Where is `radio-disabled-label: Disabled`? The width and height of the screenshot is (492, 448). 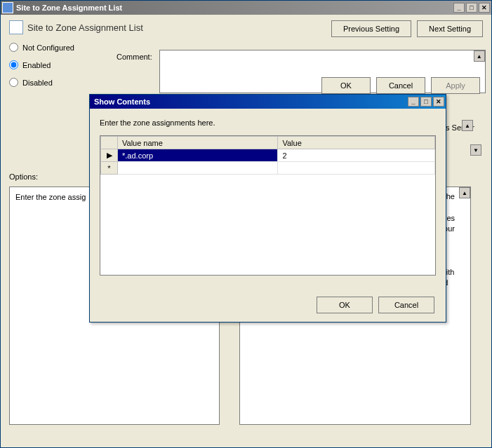 radio-disabled-label: Disabled is located at coordinates (38, 83).